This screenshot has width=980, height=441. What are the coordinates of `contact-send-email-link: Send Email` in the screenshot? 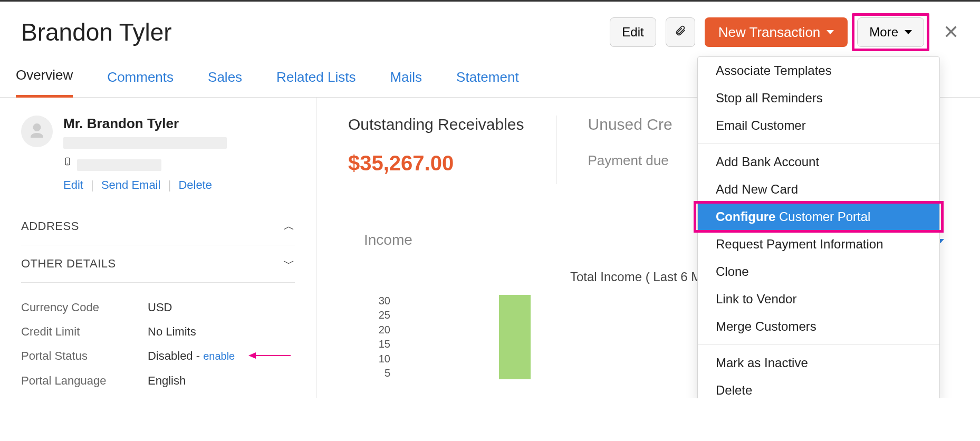 It's located at (131, 185).